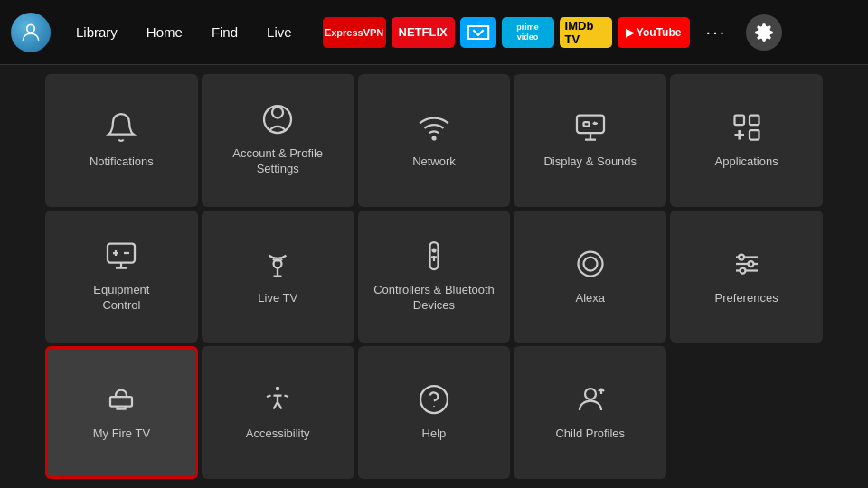  What do you see at coordinates (590, 412) in the screenshot?
I see `child-profiles-tile: Child Profiles` at bounding box center [590, 412].